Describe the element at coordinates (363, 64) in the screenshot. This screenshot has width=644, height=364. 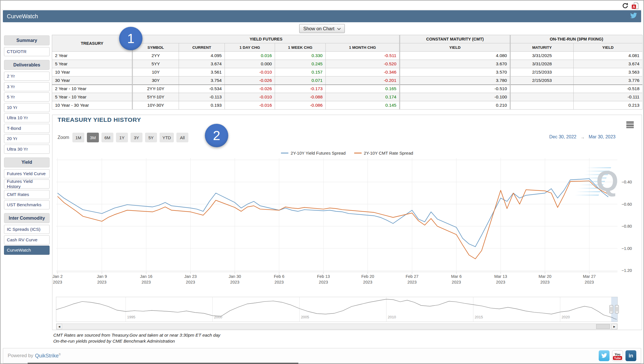
I see `cell-month-chg: -0.520` at that location.